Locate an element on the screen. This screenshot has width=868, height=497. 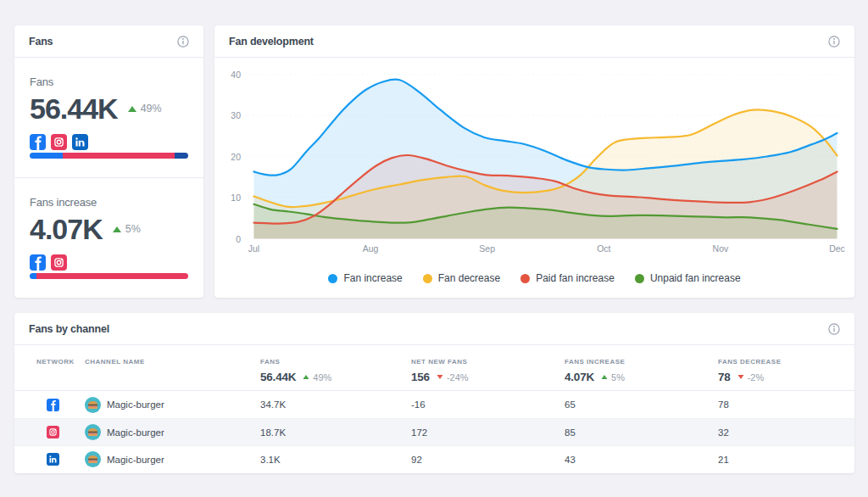
kpi-label: Fans increase is located at coordinates (108, 202).